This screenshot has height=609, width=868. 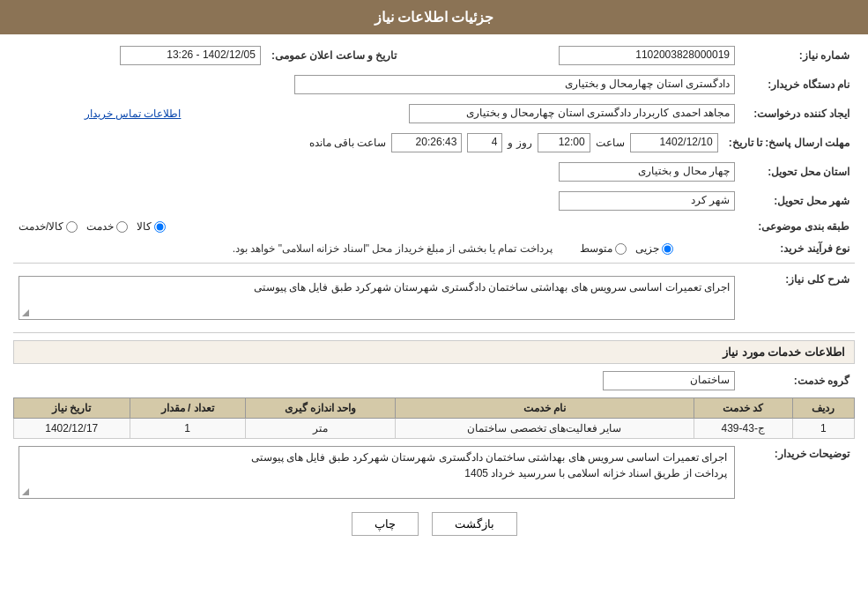 What do you see at coordinates (545, 428) in the screenshot?
I see `cell-name: سایر فعالیت‌های تخصصی ساختمان` at bounding box center [545, 428].